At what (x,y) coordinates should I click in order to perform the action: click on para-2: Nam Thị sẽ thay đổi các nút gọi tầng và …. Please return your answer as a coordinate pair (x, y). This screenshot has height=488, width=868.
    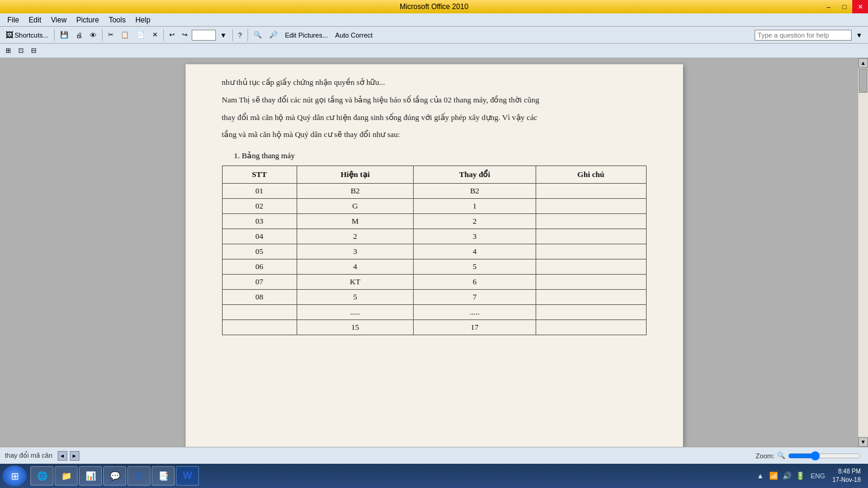
    Looking at the image, I should click on (434, 101).